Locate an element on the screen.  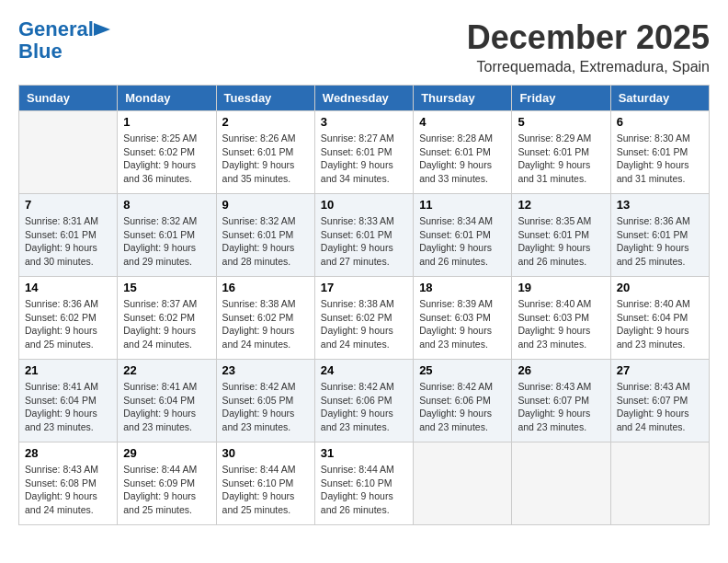
calendar-cell: 1Sunrise: 8:25 AM Sunset: 6:02 PM Daylig… is located at coordinates (167, 153).